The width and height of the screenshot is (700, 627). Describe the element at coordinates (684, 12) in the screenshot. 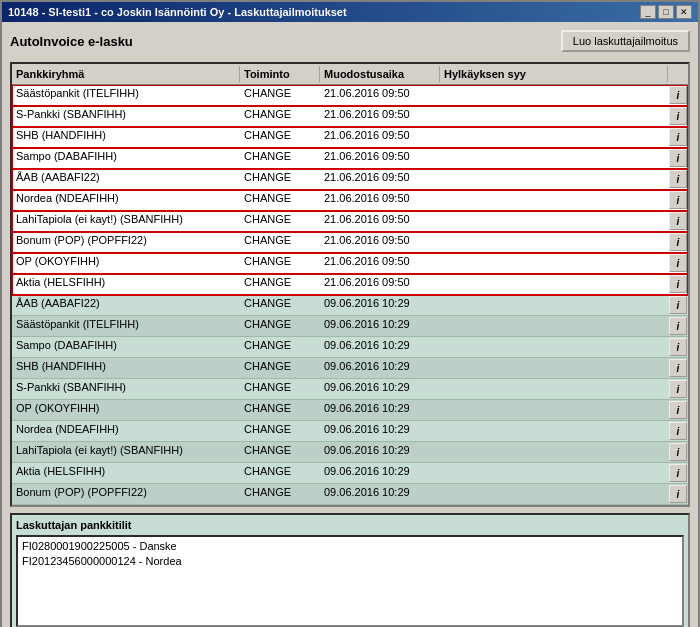

I see `close-window-button: ✕` at that location.